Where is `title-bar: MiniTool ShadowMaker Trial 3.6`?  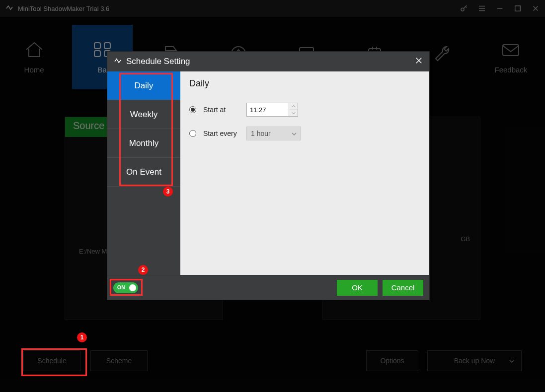
title-bar: MiniTool ShadowMaker Trial 3.6 is located at coordinates (272, 8).